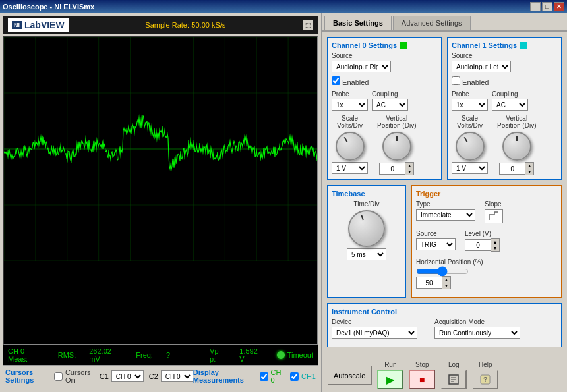 This screenshot has width=567, height=392. What do you see at coordinates (469, 105) in the screenshot?
I see `ch1-probe-select: 1x2x10x` at bounding box center [469, 105].